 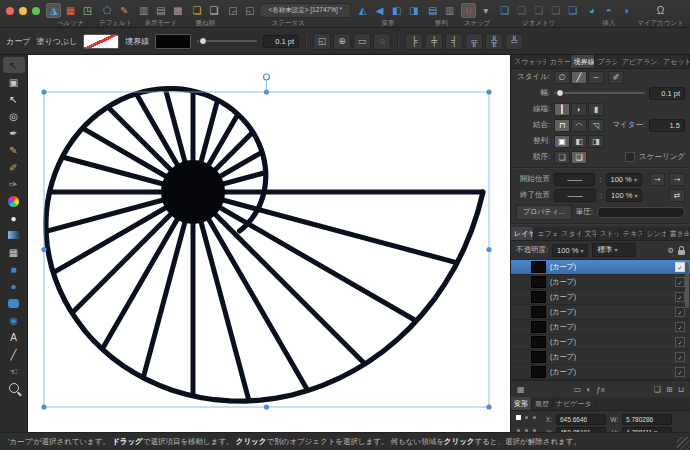 I want to click on color-wheel-tool, so click(x=14, y=201).